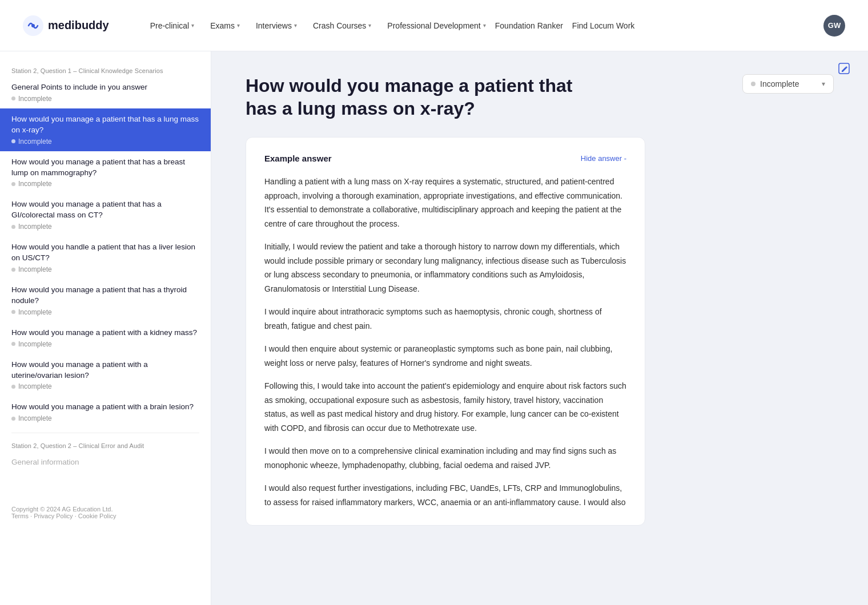 This screenshot has width=868, height=605. I want to click on sidebar-item-4-title: How would you handle a patient that has …, so click(105, 253).